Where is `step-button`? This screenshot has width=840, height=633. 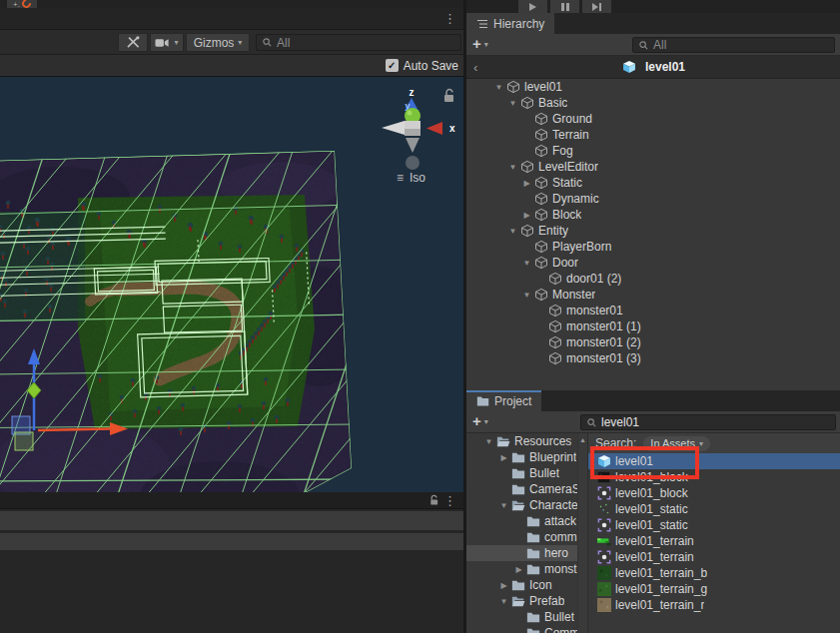 step-button is located at coordinates (597, 6).